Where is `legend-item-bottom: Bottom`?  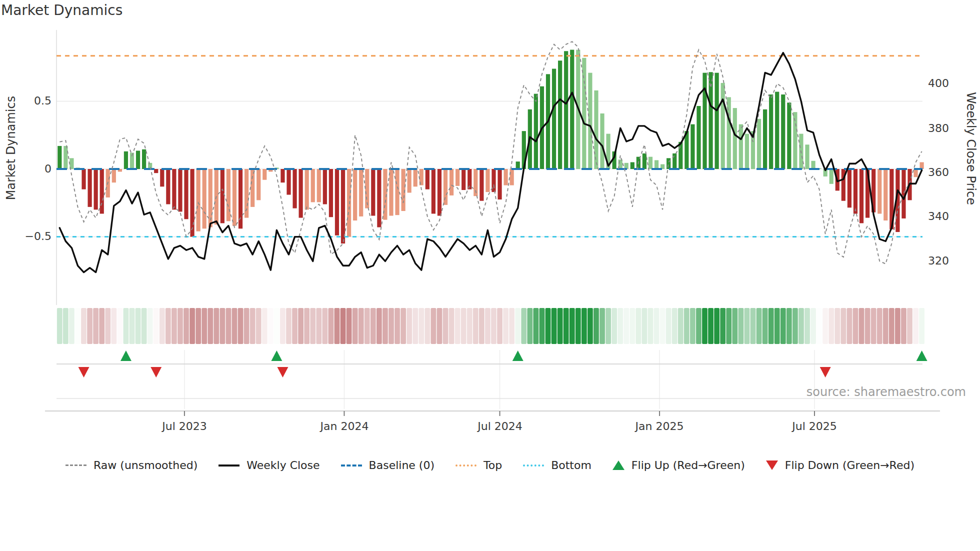
legend-item-bottom: Bottom is located at coordinates (557, 465).